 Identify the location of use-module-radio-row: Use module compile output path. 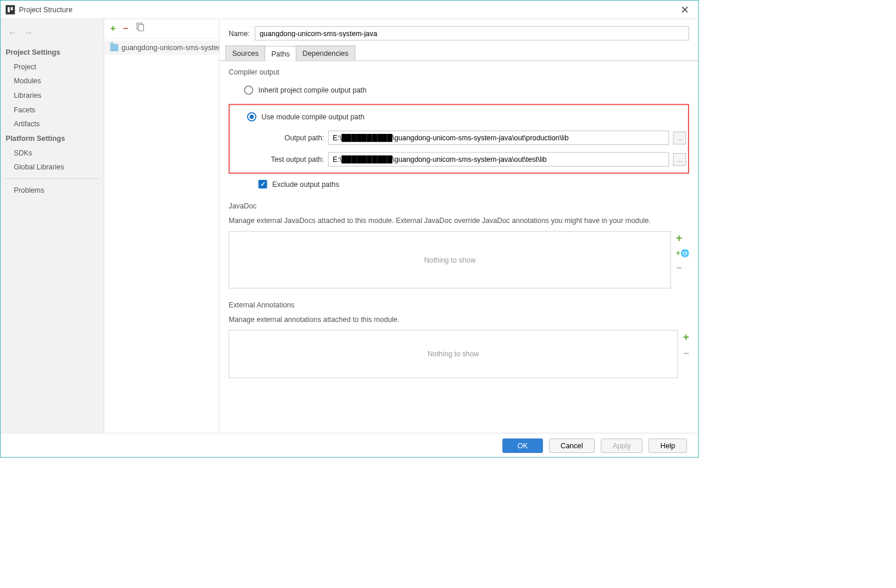
(466, 117).